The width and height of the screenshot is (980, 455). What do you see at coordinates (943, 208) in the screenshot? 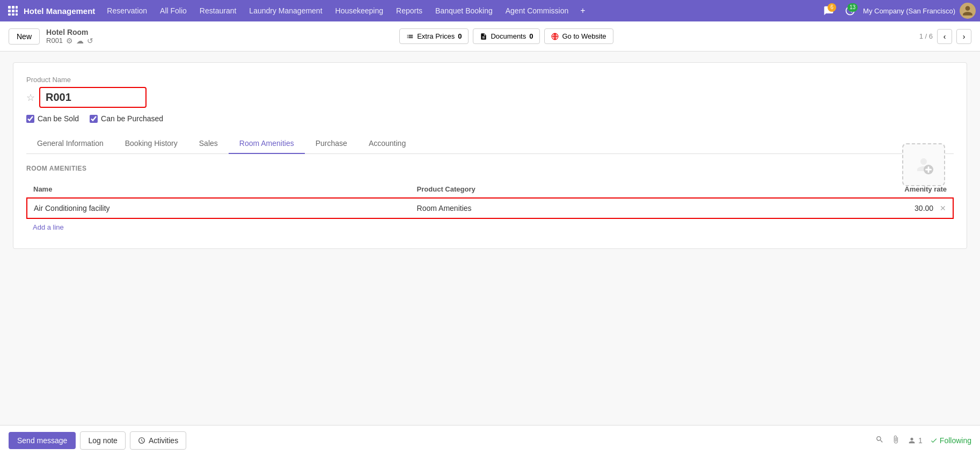
I see `delete-row-icon: ✕` at bounding box center [943, 208].